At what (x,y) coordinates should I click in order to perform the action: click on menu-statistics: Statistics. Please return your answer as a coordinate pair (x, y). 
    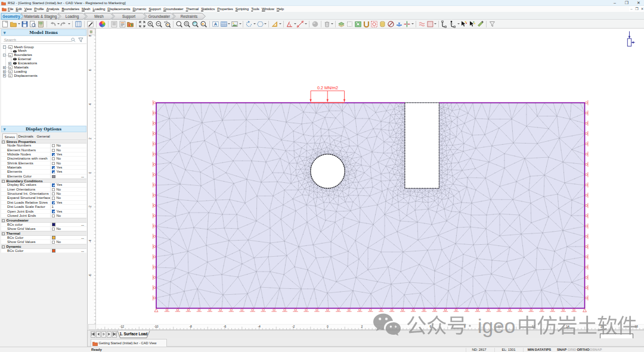
    Looking at the image, I should click on (208, 9).